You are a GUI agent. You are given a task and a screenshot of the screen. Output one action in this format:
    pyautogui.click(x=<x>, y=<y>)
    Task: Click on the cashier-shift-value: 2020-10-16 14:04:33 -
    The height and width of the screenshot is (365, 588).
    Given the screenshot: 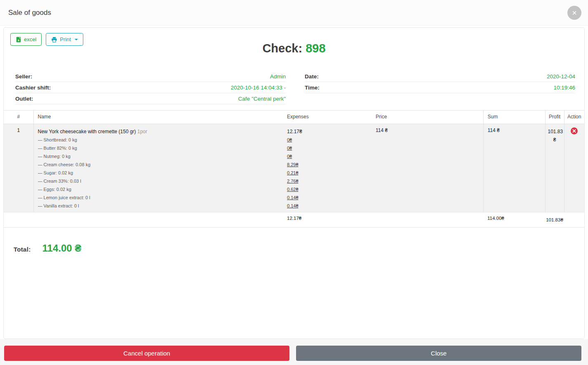 What is the action you would take?
    pyautogui.click(x=258, y=87)
    